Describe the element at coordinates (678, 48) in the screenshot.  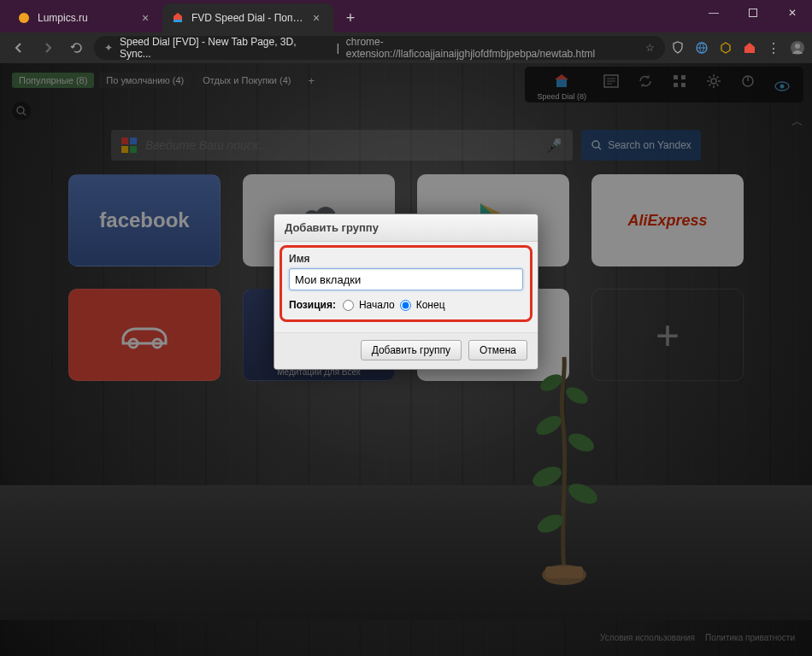
I see `shield-icon` at that location.